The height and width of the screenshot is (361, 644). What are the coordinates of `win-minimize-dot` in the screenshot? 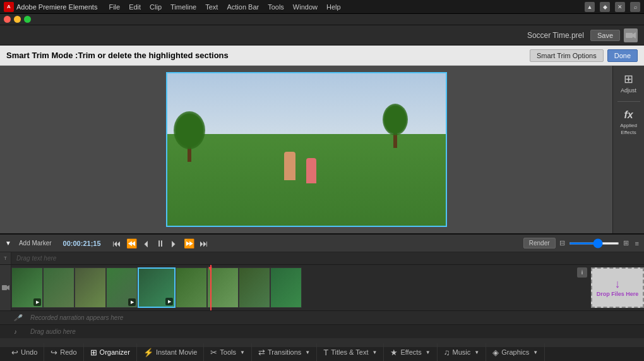 It's located at (18, 19).